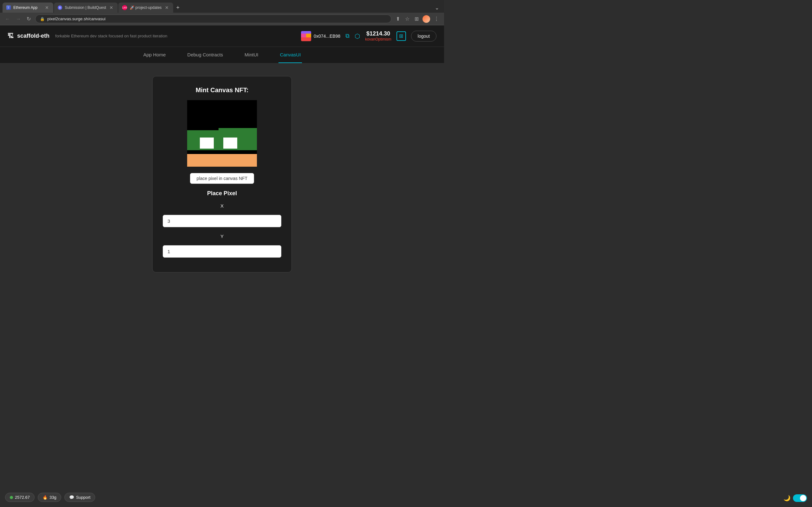 This screenshot has width=812, height=507. I want to click on url-text: pixel2canvas.surge.sh/canvasui, so click(77, 19).